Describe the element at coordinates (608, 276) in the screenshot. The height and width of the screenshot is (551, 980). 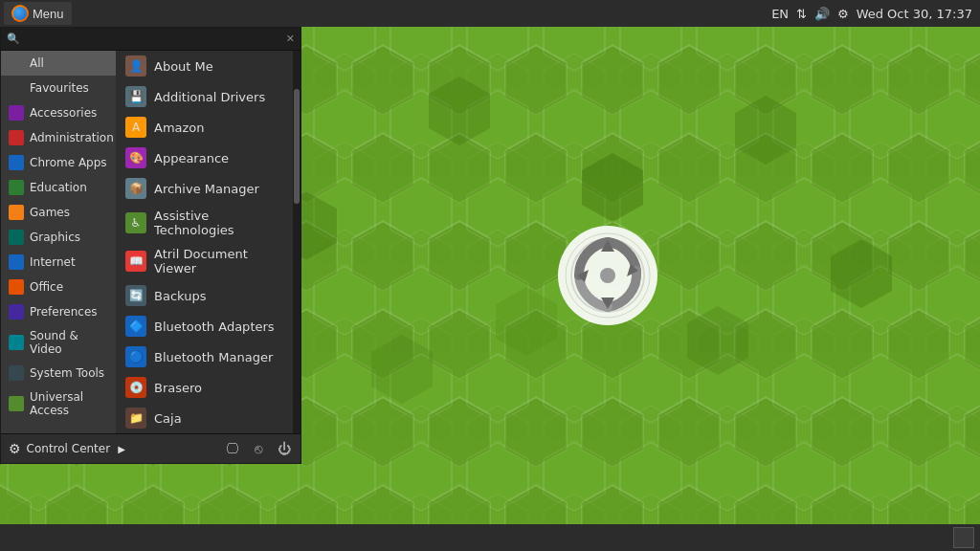
I see `ubuntu-logo` at that location.